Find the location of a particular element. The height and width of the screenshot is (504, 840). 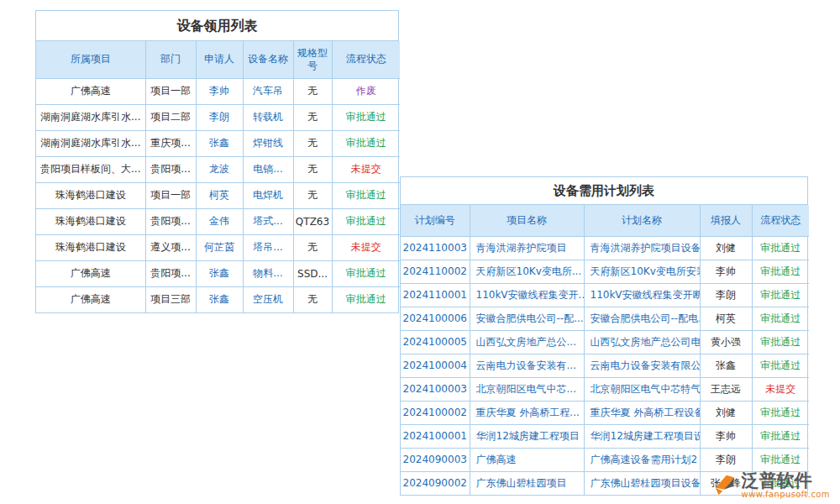

cell-project-name: 北京朝阳区电气中芯... is located at coordinates (527, 389).